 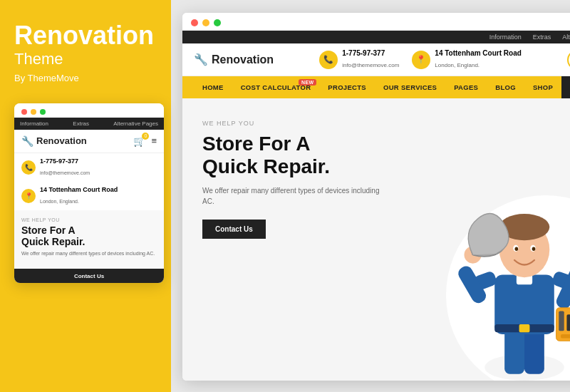 What do you see at coordinates (89, 277) in the screenshot?
I see `mobile-cta-label: Contact Us` at bounding box center [89, 277].